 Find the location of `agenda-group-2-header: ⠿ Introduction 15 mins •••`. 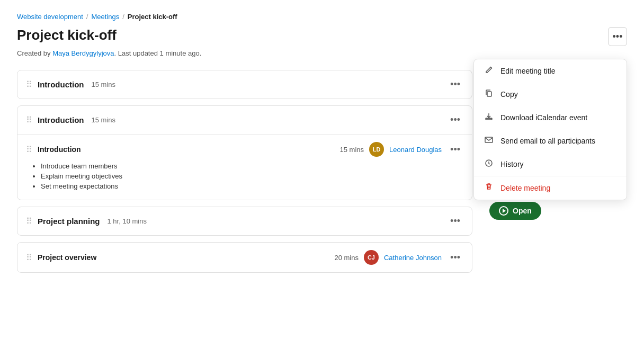

agenda-group-2-header: ⠿ Introduction 15 mins ••• is located at coordinates (245, 120).